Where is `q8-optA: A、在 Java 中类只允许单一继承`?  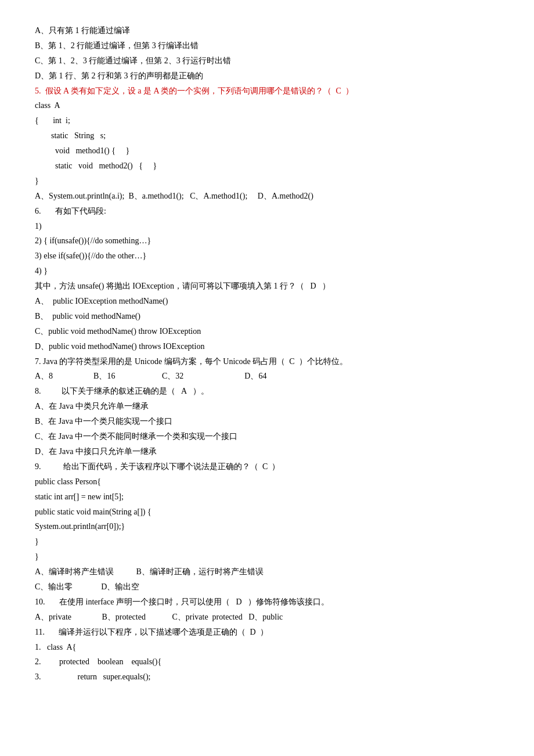
q8-optA: A、在 Java 中类只允许单一继承 is located at coordinates (267, 406).